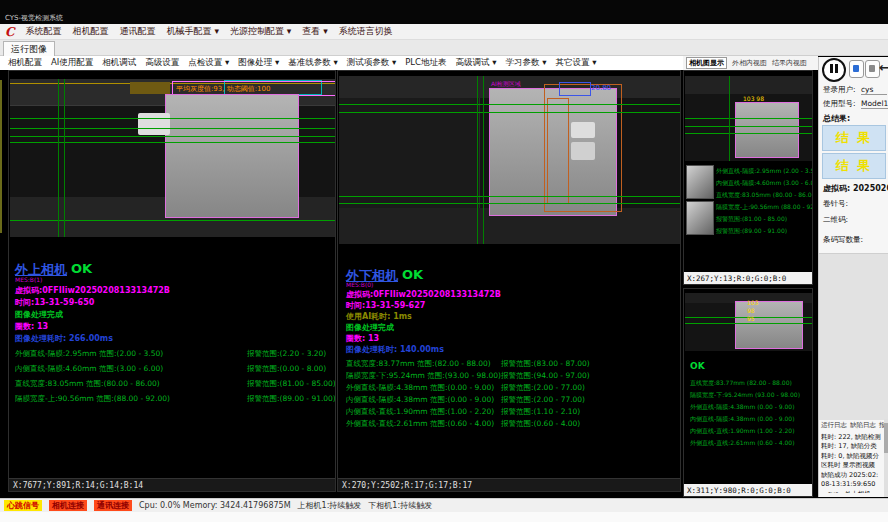 The height and width of the screenshot is (522, 888). What do you see at coordinates (601, 88) in the screenshot?
I see `blue-value-label: 20.80` at bounding box center [601, 88].